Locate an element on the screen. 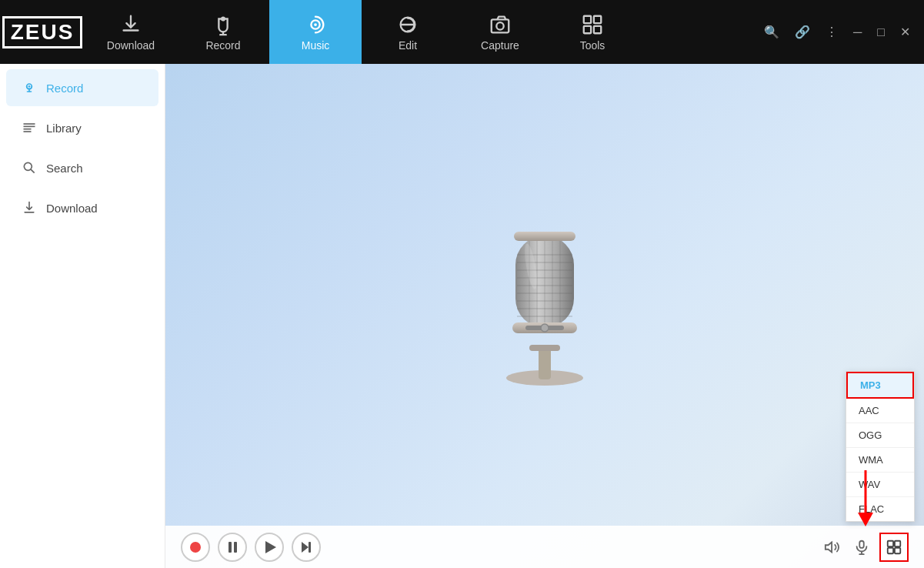 The width and height of the screenshot is (924, 568). nav-tab-record: Record is located at coordinates (223, 32).